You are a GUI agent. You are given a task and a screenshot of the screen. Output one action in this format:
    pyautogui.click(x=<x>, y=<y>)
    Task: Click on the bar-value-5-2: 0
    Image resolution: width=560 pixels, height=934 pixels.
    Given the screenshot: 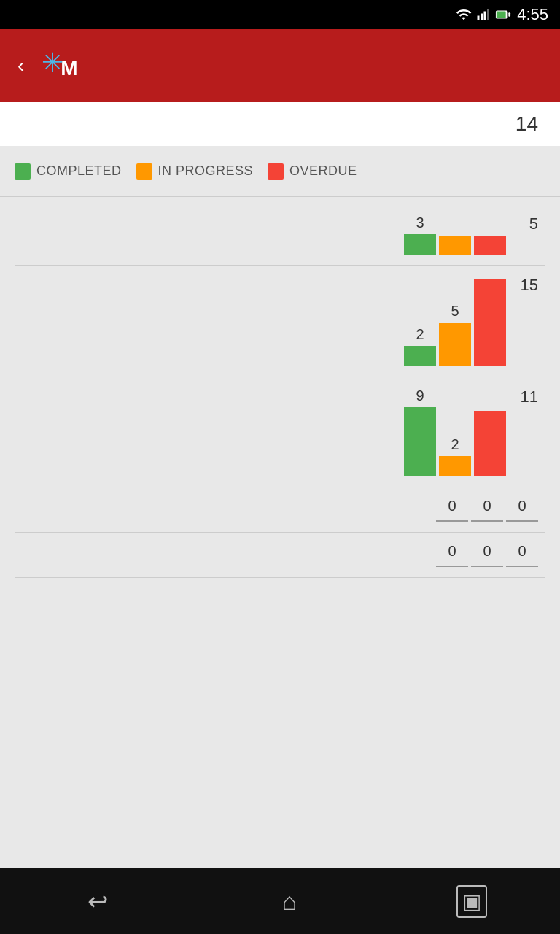 What is the action you would take?
    pyautogui.click(x=487, y=552)
    